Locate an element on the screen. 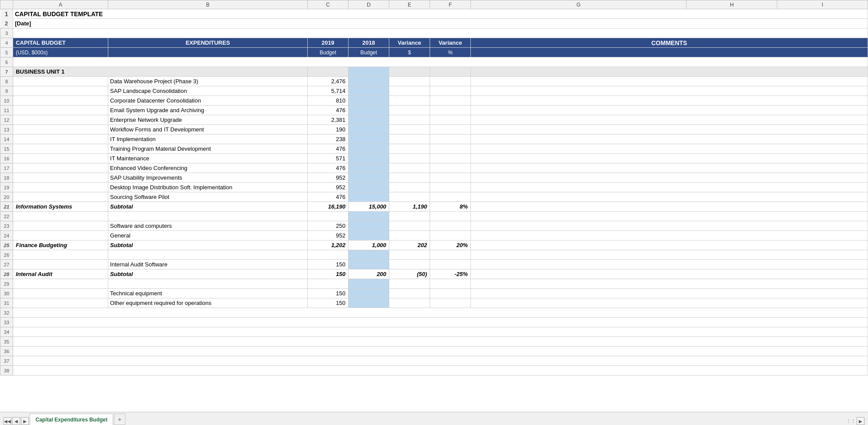 Image resolution: width=868 pixels, height=425 pixels. row-num-13: 13 is located at coordinates (7, 130).